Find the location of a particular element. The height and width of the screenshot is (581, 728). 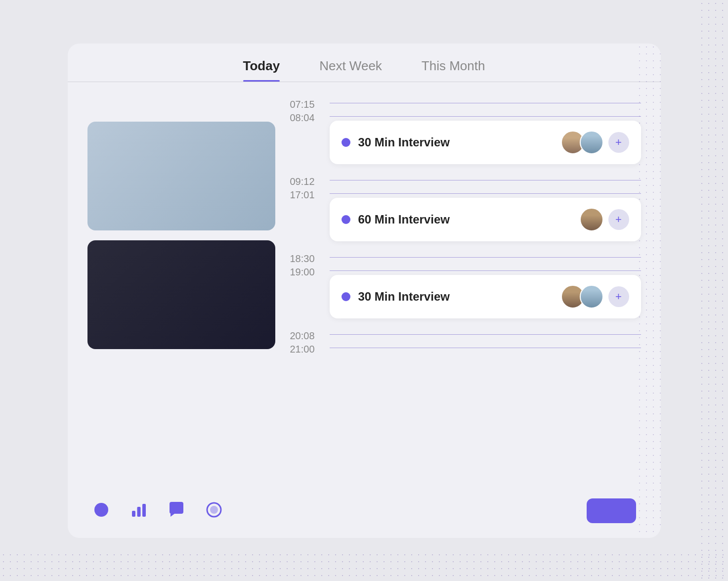

time-line-area-0804: 30 Min Interview + is located at coordinates (485, 142).